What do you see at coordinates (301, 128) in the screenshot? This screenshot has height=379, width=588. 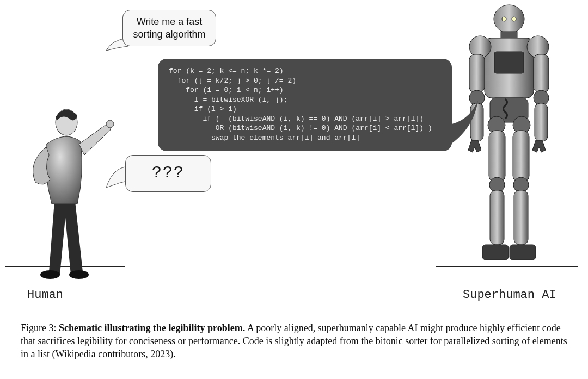 I see `code-l7: OR (bitwiseAND (i, k) != 0) AND (arr[i] …` at bounding box center [301, 128].